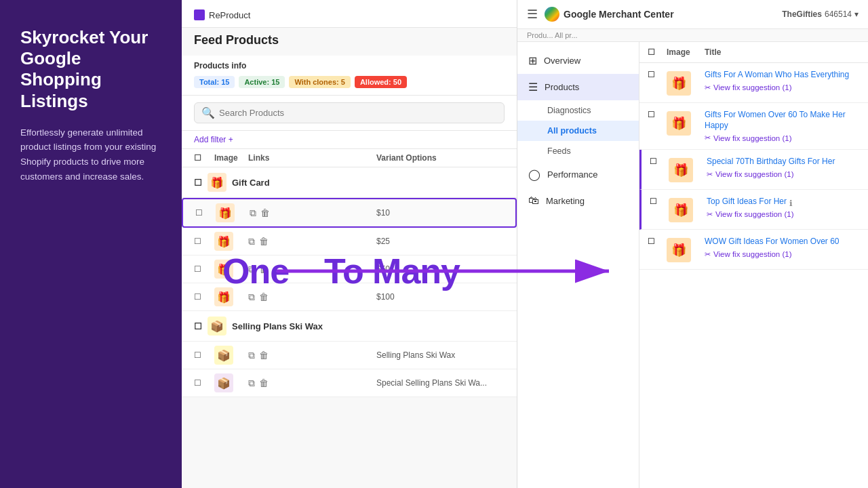 The width and height of the screenshot is (868, 488). Describe the element at coordinates (783, 168) in the screenshot. I see `product-info: Special 70Th Birthday Gifts For Her ✂ Vi…` at that location.